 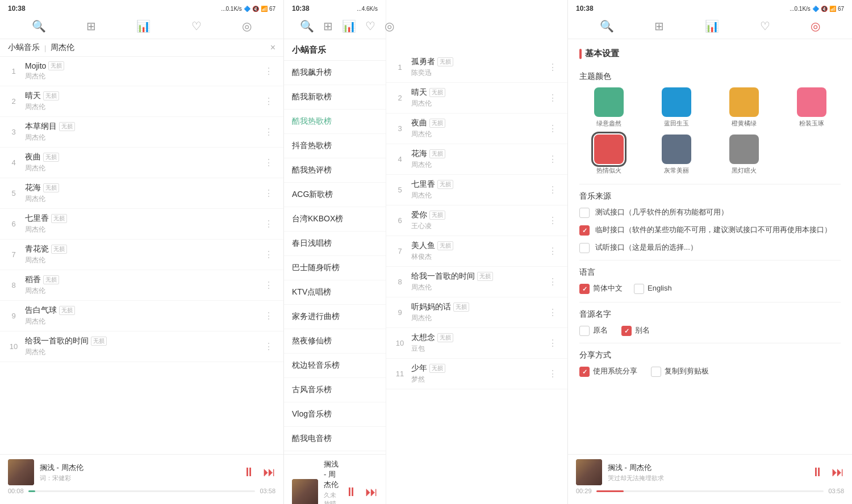 What do you see at coordinates (143, 26) in the screenshot?
I see `nav-charts-1: 📊` at bounding box center [143, 26].